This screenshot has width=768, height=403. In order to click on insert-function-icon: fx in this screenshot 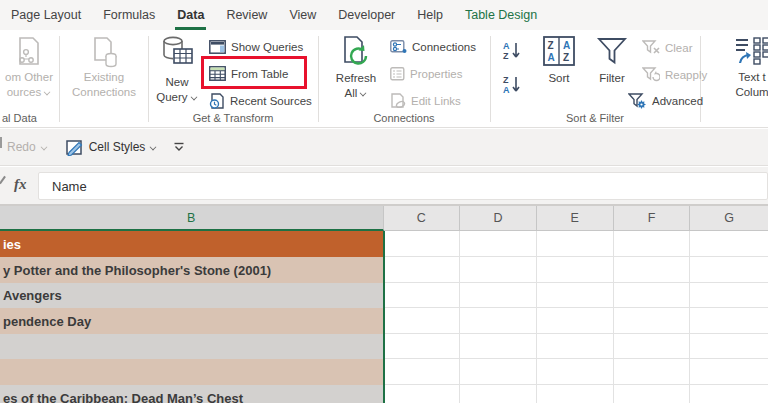, I will do `click(20, 184)`.